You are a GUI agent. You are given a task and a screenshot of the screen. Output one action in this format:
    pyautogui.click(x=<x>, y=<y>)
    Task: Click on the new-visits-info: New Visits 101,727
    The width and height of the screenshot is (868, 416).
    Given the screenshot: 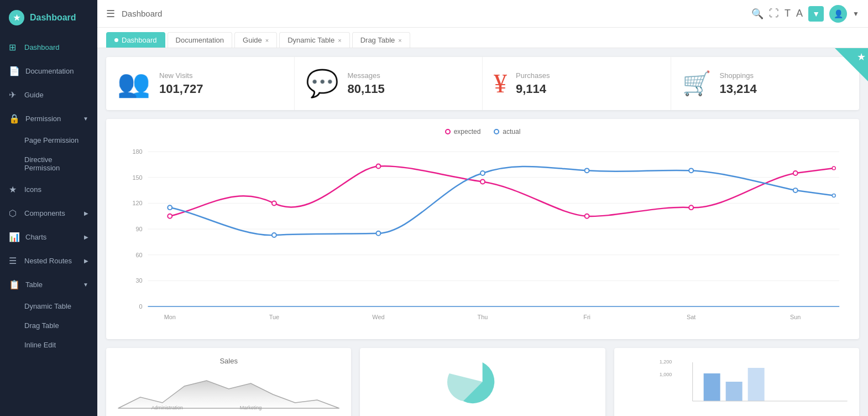 What is the action you would take?
    pyautogui.click(x=221, y=84)
    